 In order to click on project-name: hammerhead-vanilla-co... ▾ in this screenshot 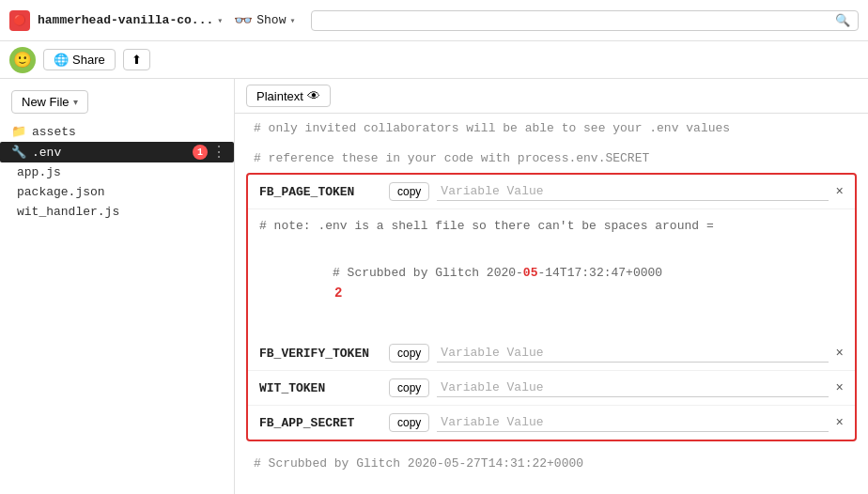, I will do `click(130, 21)`.